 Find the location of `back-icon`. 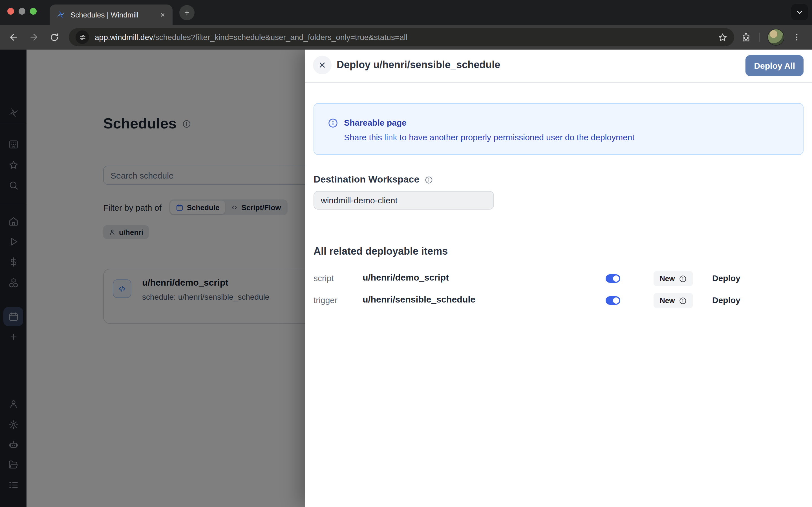

back-icon is located at coordinates (13, 37).